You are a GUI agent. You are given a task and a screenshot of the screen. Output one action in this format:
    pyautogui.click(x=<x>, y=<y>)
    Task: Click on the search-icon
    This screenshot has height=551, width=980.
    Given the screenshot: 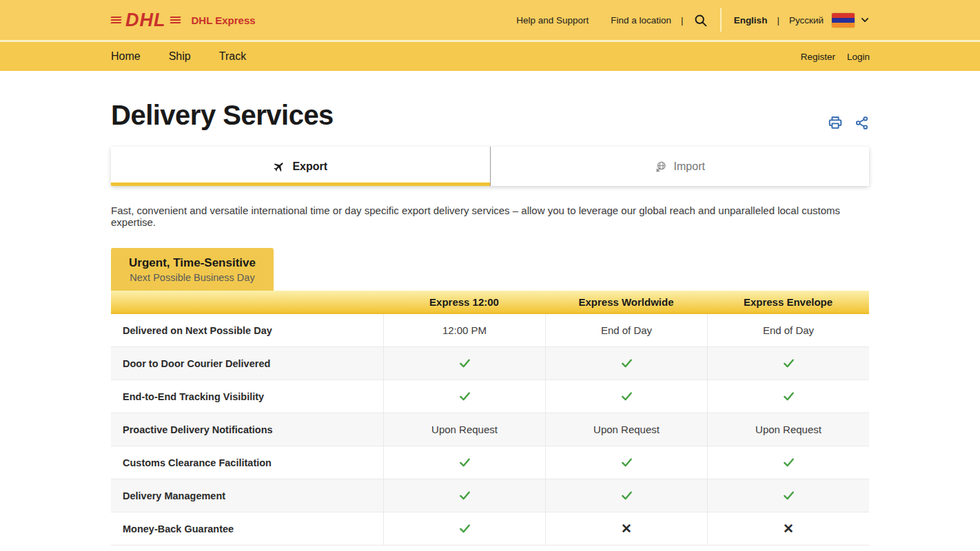 What is the action you would take?
    pyautogui.click(x=700, y=21)
    